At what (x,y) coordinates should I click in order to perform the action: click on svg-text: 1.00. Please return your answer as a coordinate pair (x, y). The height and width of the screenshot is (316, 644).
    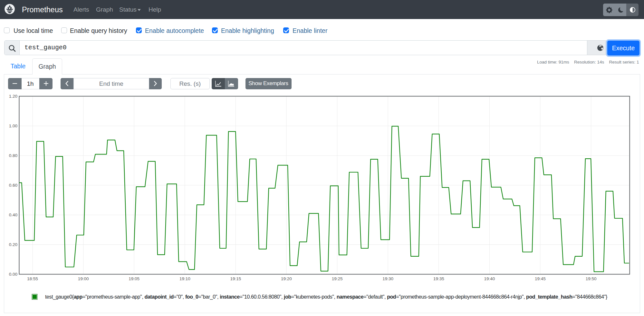
    Looking at the image, I should click on (13, 126).